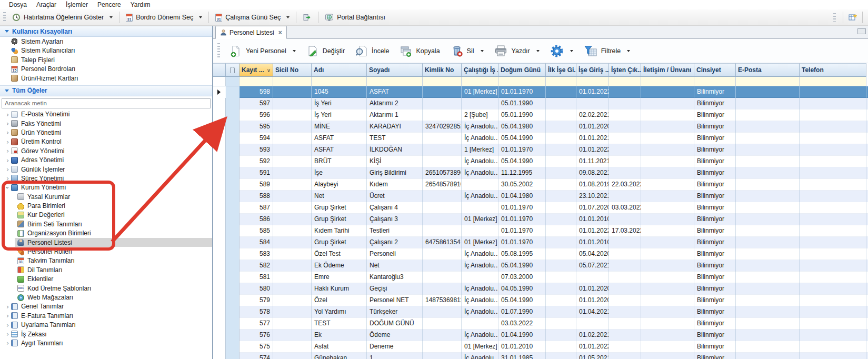 This screenshot has height=359, width=868. What do you see at coordinates (715, 70) in the screenshot?
I see `column-header-cinsiyet: Cinsiyet` at bounding box center [715, 70].